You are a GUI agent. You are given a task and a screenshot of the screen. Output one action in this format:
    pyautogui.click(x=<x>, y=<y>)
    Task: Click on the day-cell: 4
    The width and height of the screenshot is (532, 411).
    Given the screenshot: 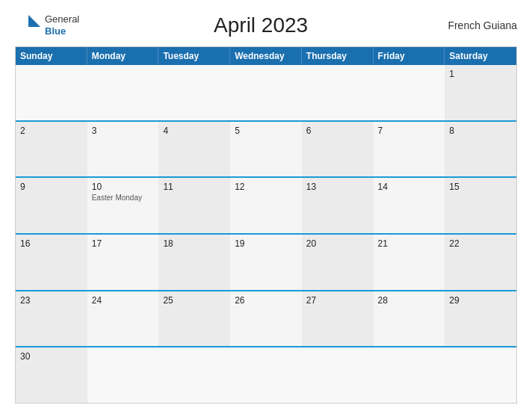 What is the action you would take?
    pyautogui.click(x=194, y=149)
    